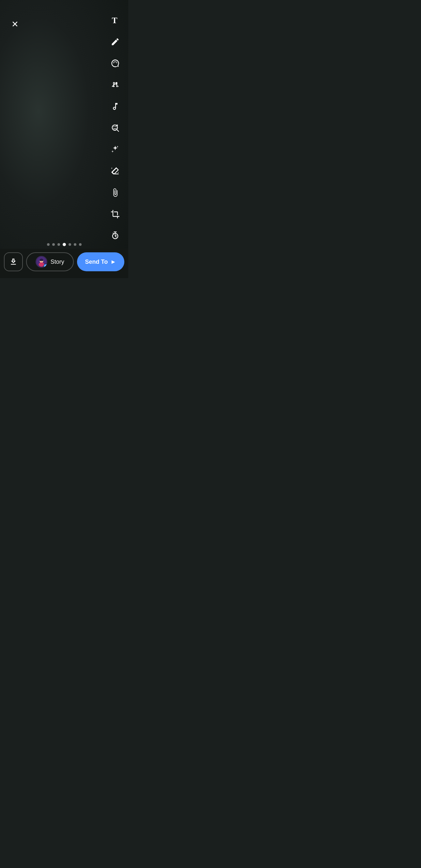 The width and height of the screenshot is (421, 868). What do you see at coordinates (115, 106) in the screenshot?
I see `music-icon` at bounding box center [115, 106].